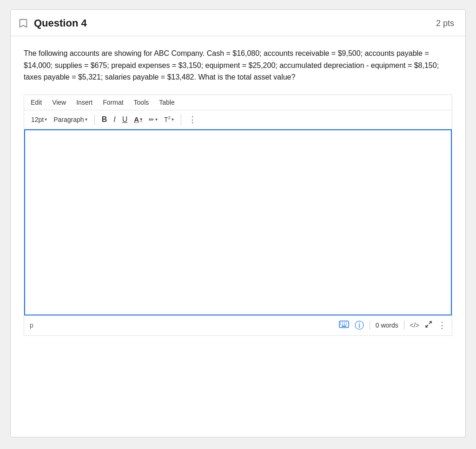 This screenshot has width=476, height=449. Describe the element at coordinates (387, 325) in the screenshot. I see `word-count: 0 words` at that location.